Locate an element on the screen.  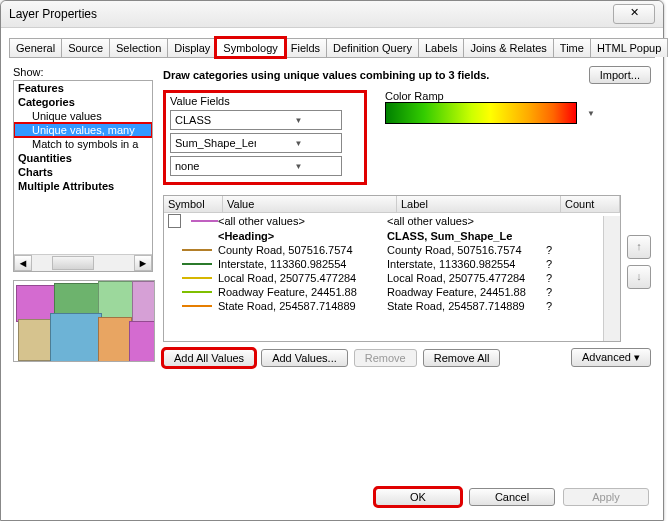
show-label: Show: is located at coordinates (83, 72).